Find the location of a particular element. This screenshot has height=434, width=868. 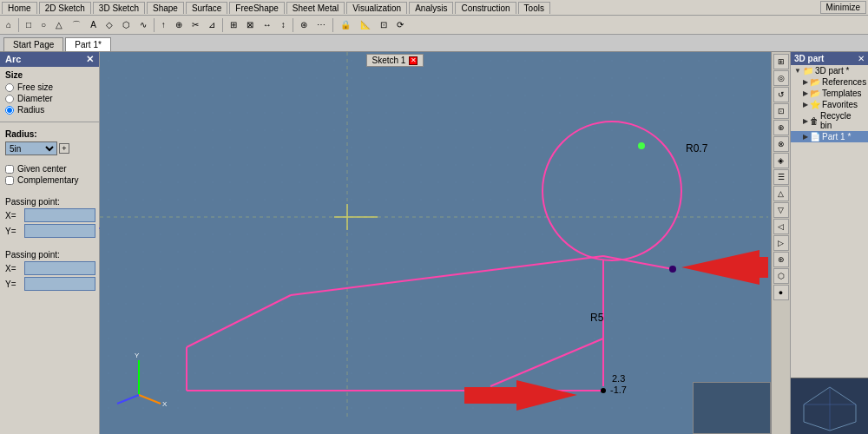

icon-toolbar: ⌂ □ ○ △ ⌒ A ◇ ⬡ ∿ ↑ ⊕ ✂ ⊿ ⊞ ⊠ ↔ ↕ ⊛ ⋯ 🔒 … is located at coordinates (434, 25).